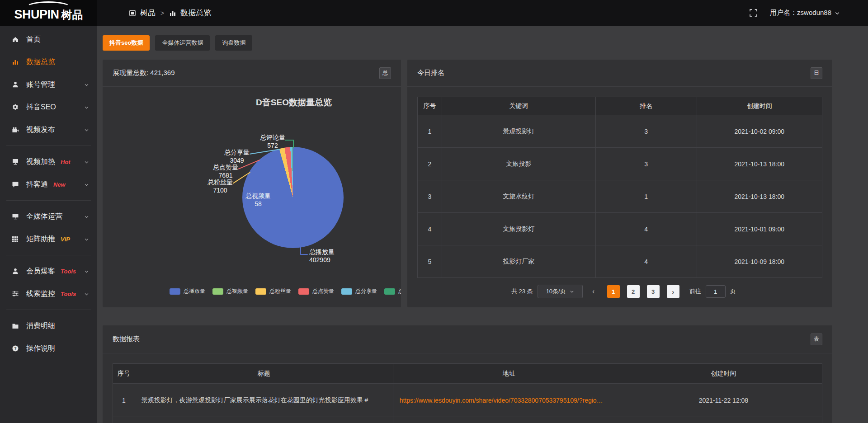 This screenshot has height=423, width=868. What do you see at coordinates (49, 130) in the screenshot?
I see `sidebar-item-video-publish: 视频发布` at bounding box center [49, 130].